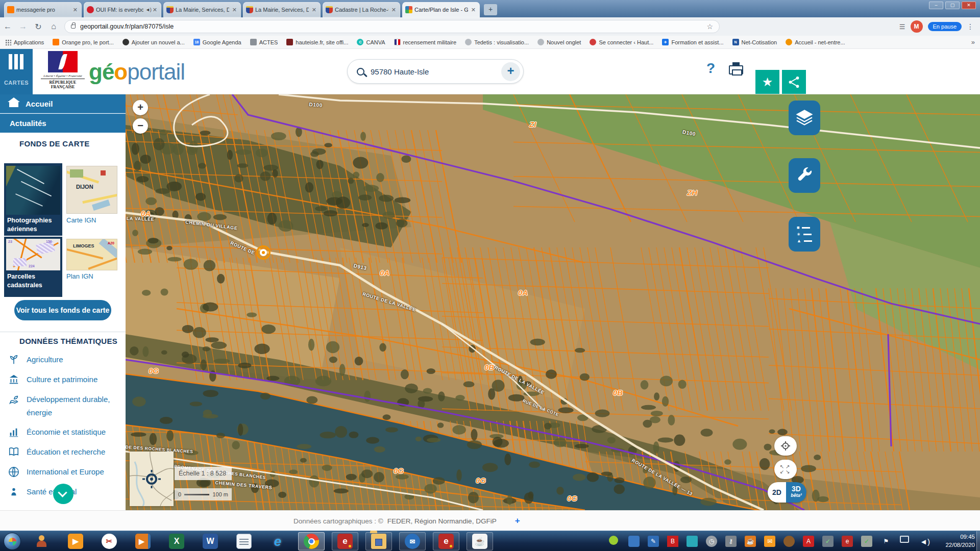 The image size is (980, 551). Describe the element at coordinates (42, 541) in the screenshot. I see `taskbar-app-contacts` at that location.